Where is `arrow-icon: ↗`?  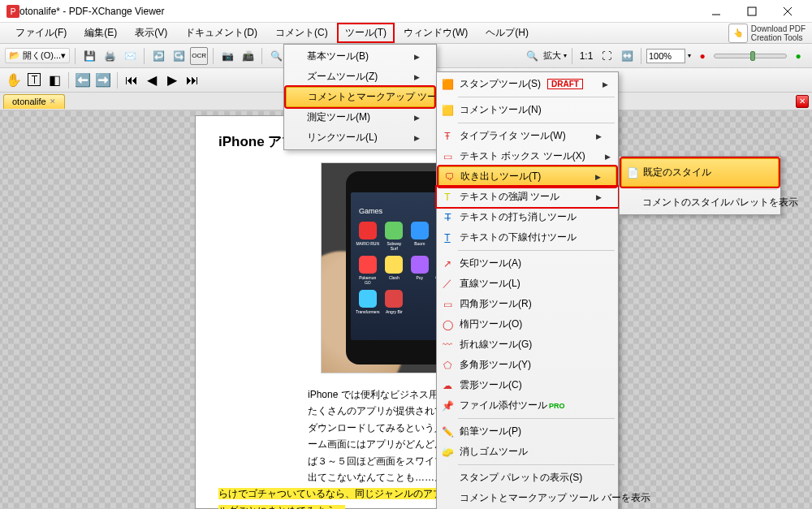 arrow-icon: ↗ is located at coordinates (447, 264).